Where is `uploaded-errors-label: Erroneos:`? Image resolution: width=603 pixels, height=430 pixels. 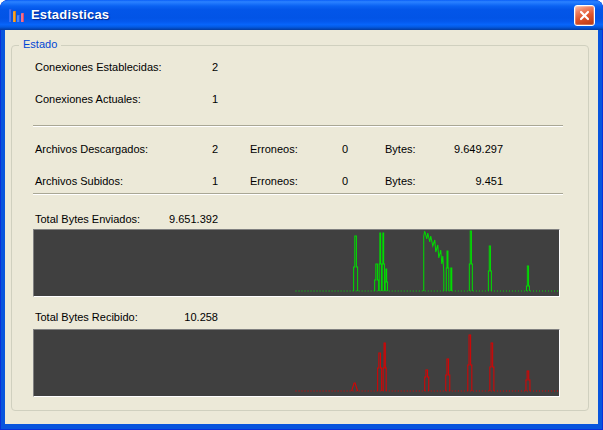 uploaded-errors-label: Erroneos: is located at coordinates (274, 182).